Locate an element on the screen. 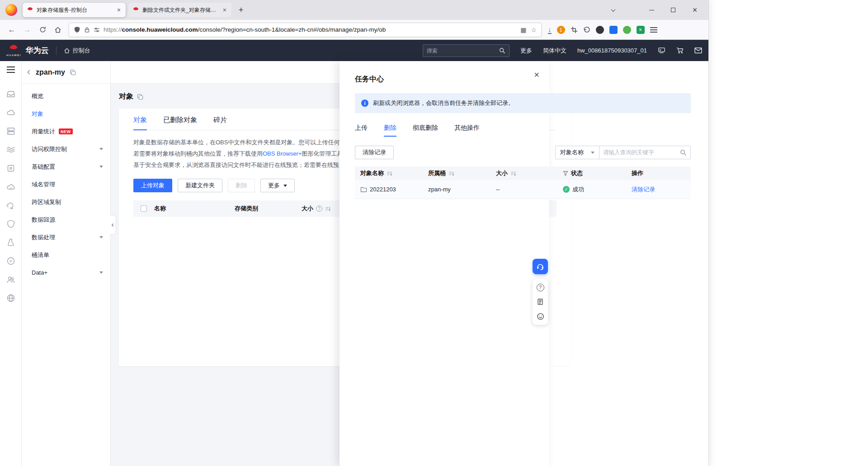 The height and width of the screenshot is (466, 868). console-search-box is located at coordinates (466, 51).